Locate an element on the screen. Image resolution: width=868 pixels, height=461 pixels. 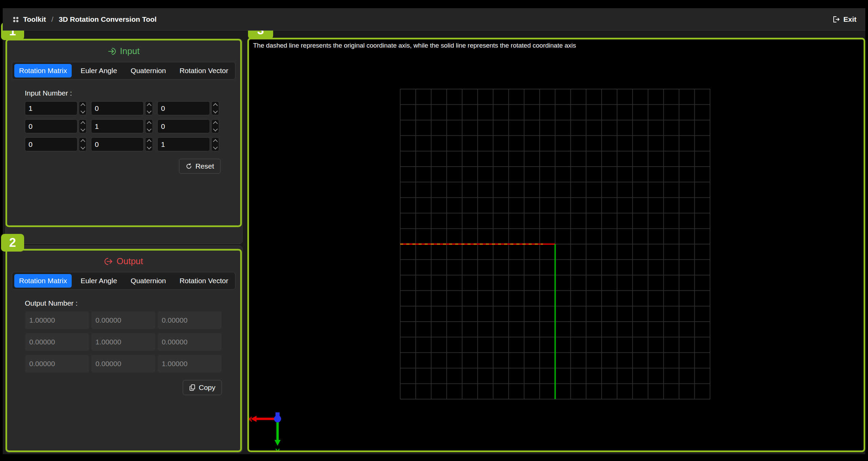
output-number-label: Output Number : is located at coordinates (132, 303).